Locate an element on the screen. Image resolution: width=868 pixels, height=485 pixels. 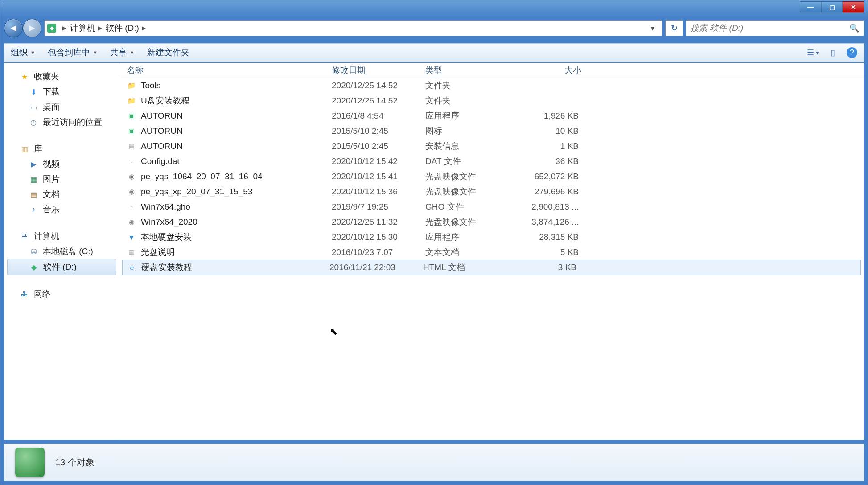
view-options-button: ☰ ▼ is located at coordinates (813, 53).